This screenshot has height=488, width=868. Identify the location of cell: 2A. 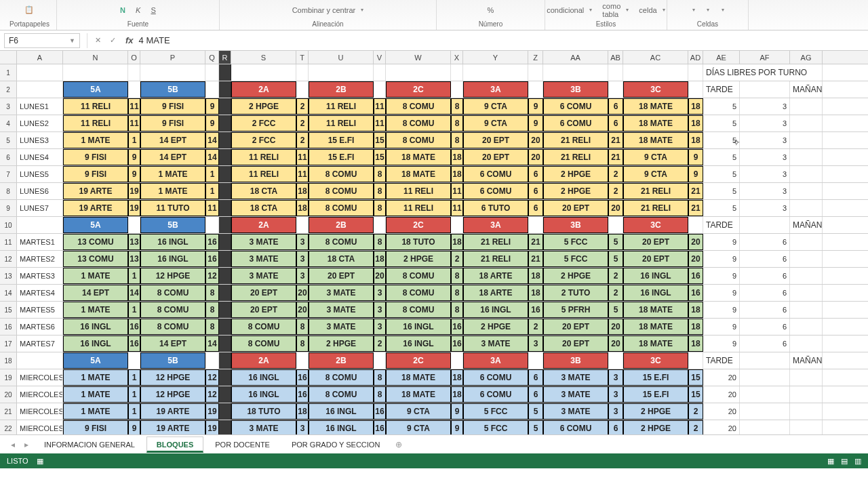
(264, 225).